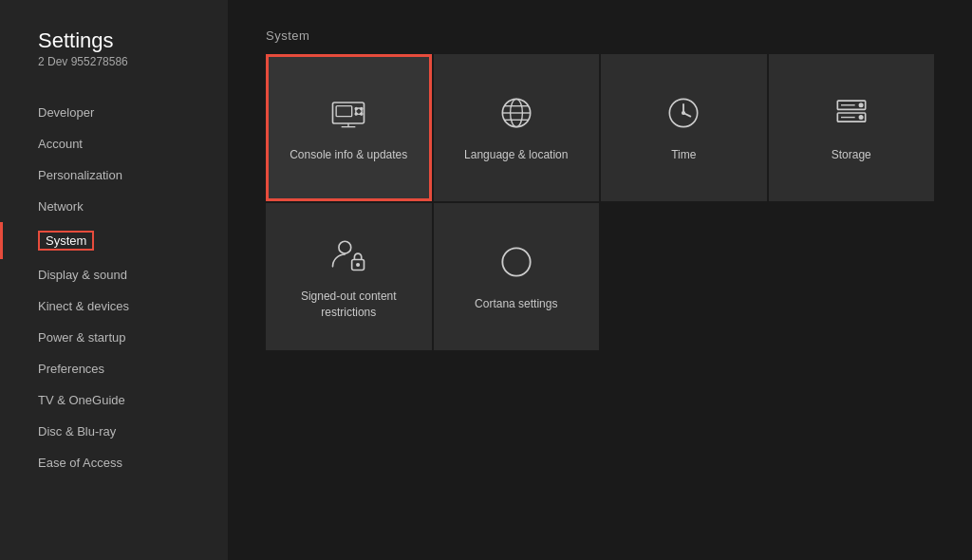 Image resolution: width=972 pixels, height=560 pixels. Describe the element at coordinates (516, 304) in the screenshot. I see `cell-label-cortana: Cortana settings` at that location.